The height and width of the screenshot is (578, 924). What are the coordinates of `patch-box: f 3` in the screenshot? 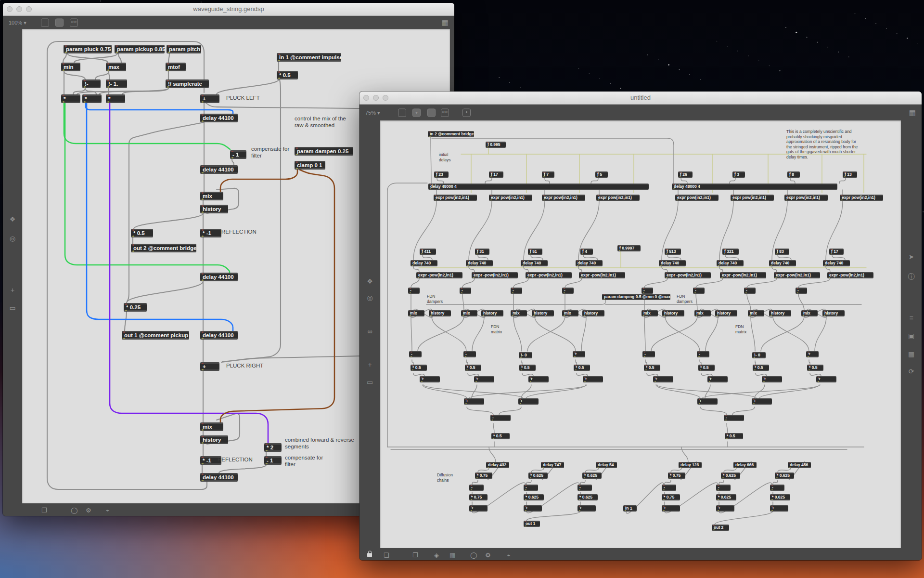 It's located at (739, 174).